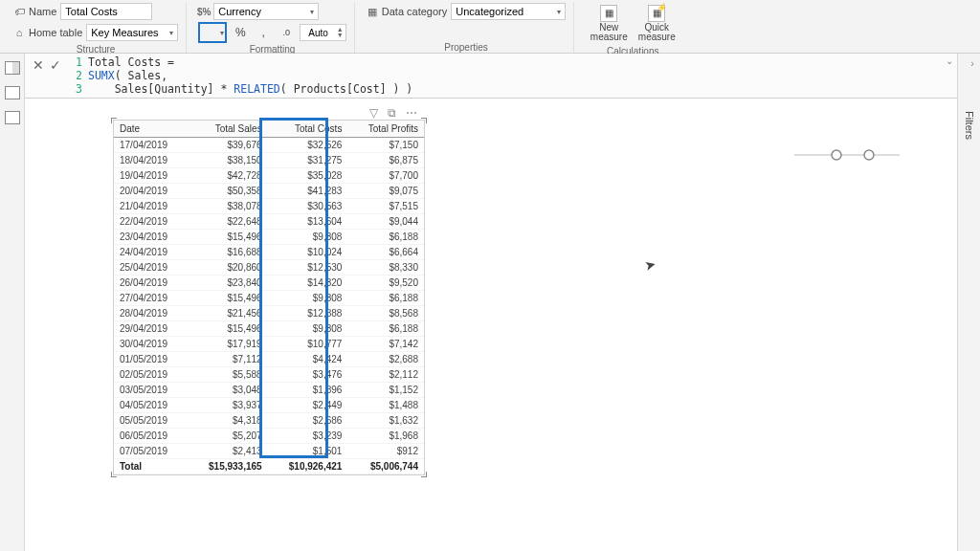 The image size is (980, 551). Describe the element at coordinates (490, 27) in the screenshot. I see `ribbon: 🏷 Name ⌂ Home table Key Measures ▾ Struc…` at that location.